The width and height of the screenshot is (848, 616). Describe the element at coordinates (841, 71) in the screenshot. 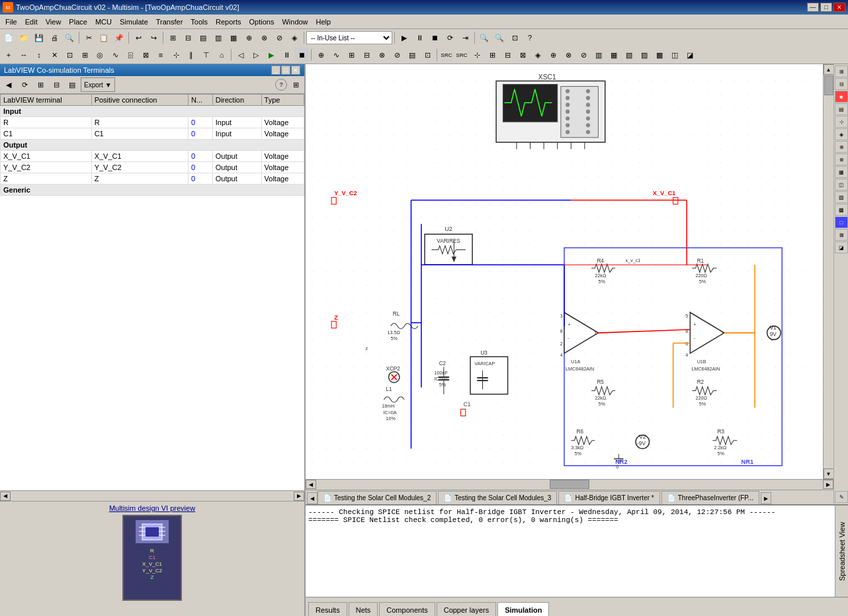

I see `r-icon-1: ⊞` at that location.